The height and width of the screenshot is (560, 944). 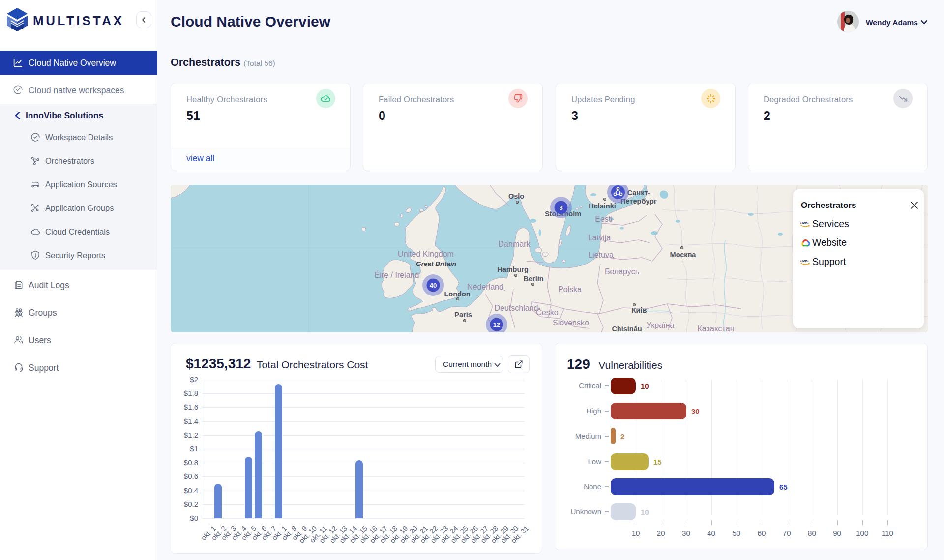 What do you see at coordinates (497, 324) in the screenshot?
I see `svg-text: 12` at bounding box center [497, 324].